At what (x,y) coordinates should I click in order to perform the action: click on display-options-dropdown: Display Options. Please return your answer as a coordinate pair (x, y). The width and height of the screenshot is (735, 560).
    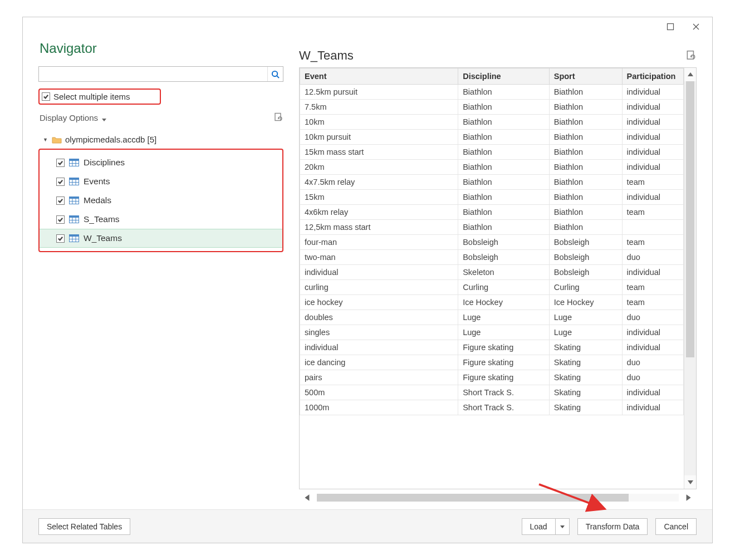
    Looking at the image, I should click on (72, 118).